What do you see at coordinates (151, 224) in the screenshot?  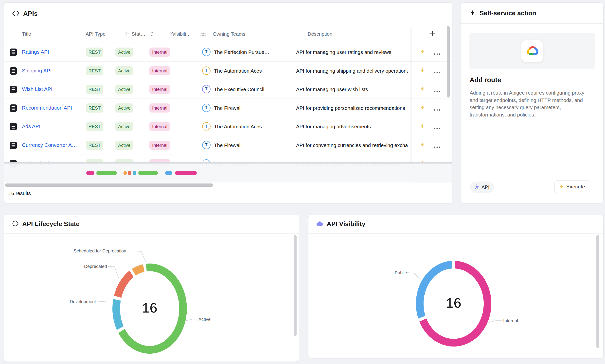 I see `lifecycle-card-header: API Lifecycle State` at bounding box center [151, 224].